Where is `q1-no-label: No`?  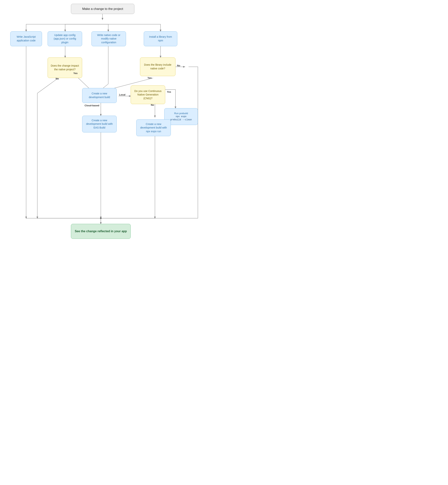
q1-no-label: No is located at coordinates (57, 78).